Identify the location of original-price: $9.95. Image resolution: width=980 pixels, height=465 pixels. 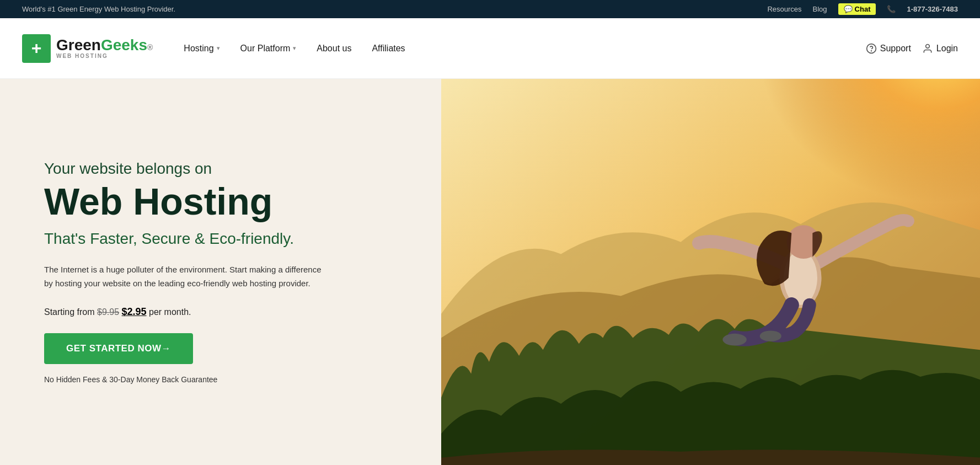
(108, 312).